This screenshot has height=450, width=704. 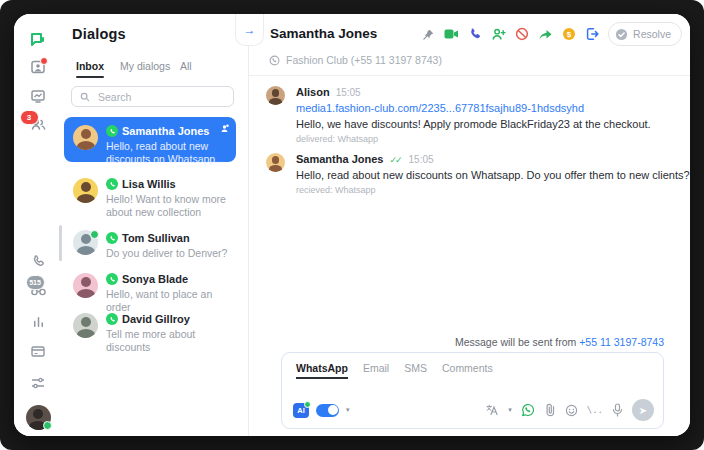 I want to click on video-call-icon, so click(x=452, y=34).